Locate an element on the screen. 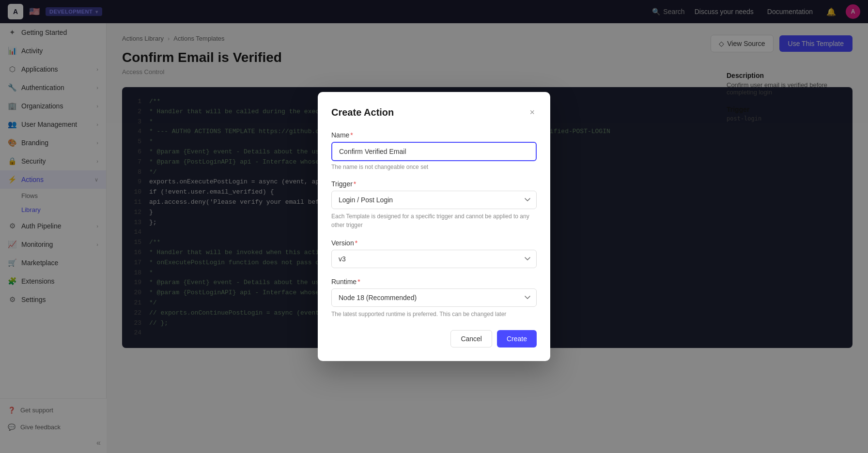  name-input is located at coordinates (434, 151).